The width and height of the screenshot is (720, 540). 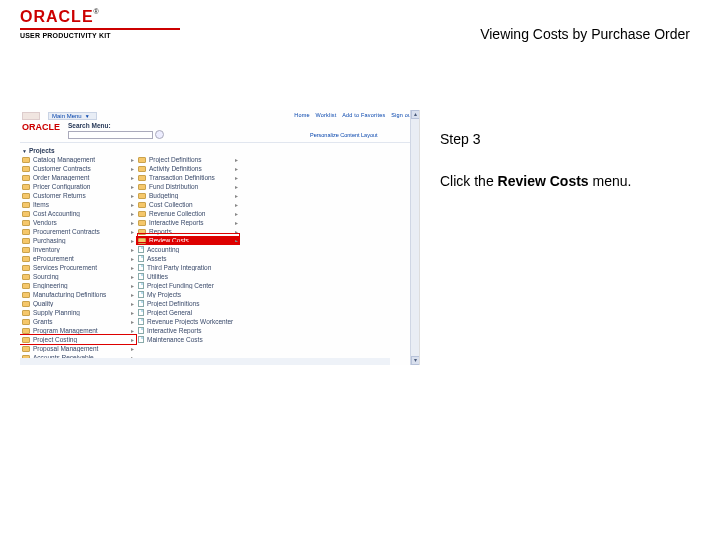 I want to click on personalize-link: Personalize Content Layout, so click(x=344, y=135).